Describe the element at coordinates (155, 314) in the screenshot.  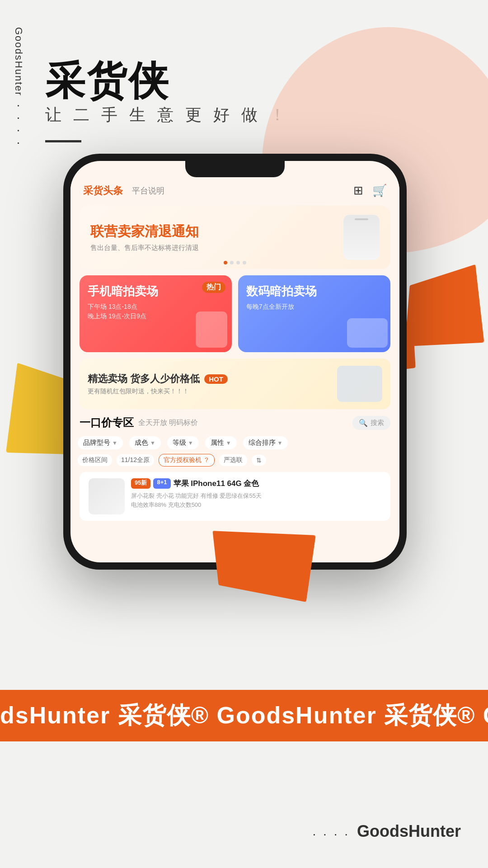
I see `category-phone-auction: 热门 手机暗拍卖场 下午场 13点-18点 晚上场 19点-次日9点` at that location.